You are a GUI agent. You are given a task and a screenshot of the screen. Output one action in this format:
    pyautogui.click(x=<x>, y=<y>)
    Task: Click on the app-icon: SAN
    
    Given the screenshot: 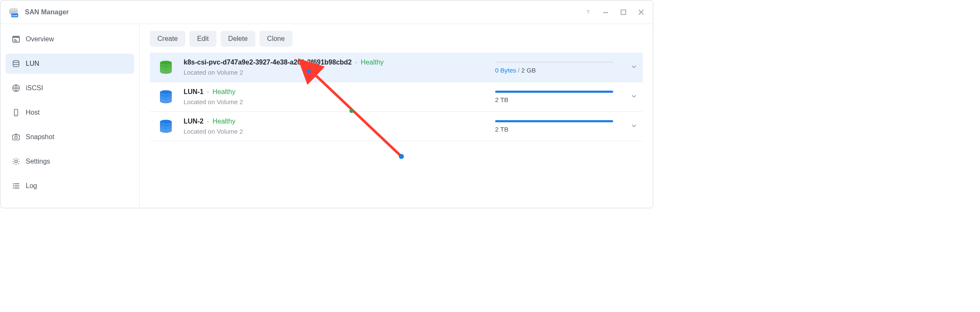 What is the action you would take?
    pyautogui.click(x=14, y=12)
    